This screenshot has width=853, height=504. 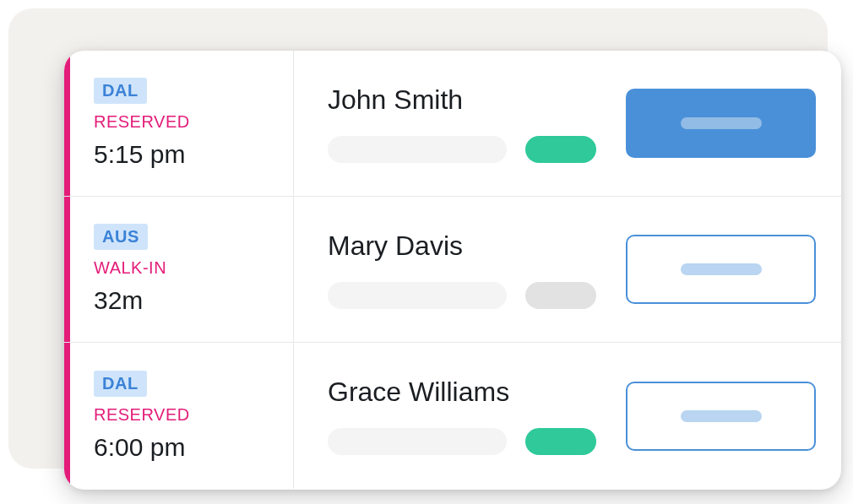 I want to click on time-label: 32m, so click(x=185, y=301).